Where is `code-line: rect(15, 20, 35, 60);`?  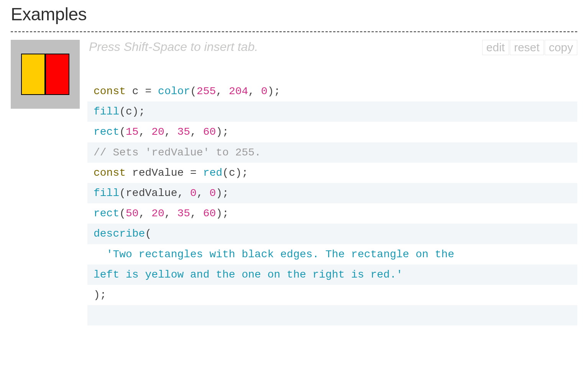 code-line: rect(15, 20, 35, 60); is located at coordinates (332, 132).